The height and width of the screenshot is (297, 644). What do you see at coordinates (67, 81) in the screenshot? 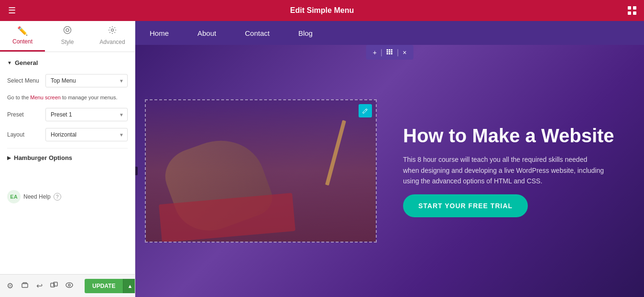
I see `select-menu-row: Select Menu Top Menu ▼` at bounding box center [67, 81].